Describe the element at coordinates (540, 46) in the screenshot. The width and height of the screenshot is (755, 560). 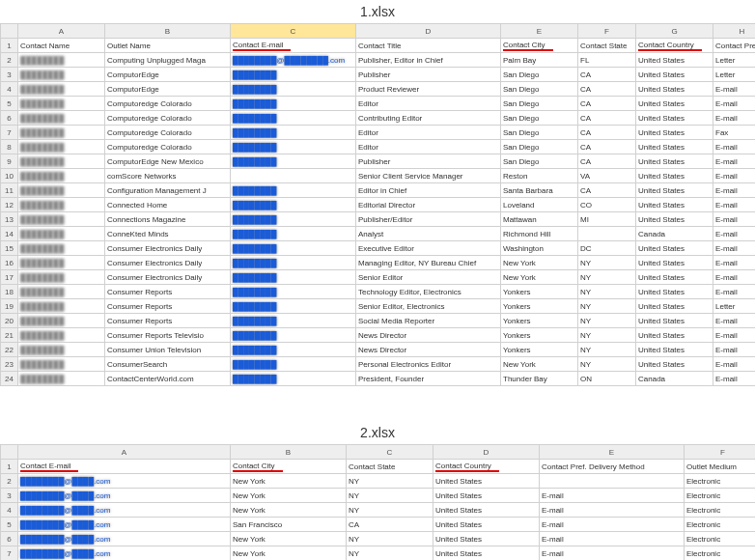
I see `header-cell: Contact City` at that location.